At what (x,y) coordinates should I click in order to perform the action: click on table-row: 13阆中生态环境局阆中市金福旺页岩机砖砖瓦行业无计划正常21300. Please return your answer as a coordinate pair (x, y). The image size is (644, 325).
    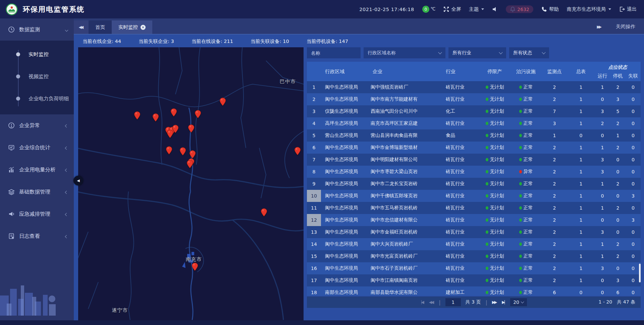
    Looking at the image, I should click on (474, 232).